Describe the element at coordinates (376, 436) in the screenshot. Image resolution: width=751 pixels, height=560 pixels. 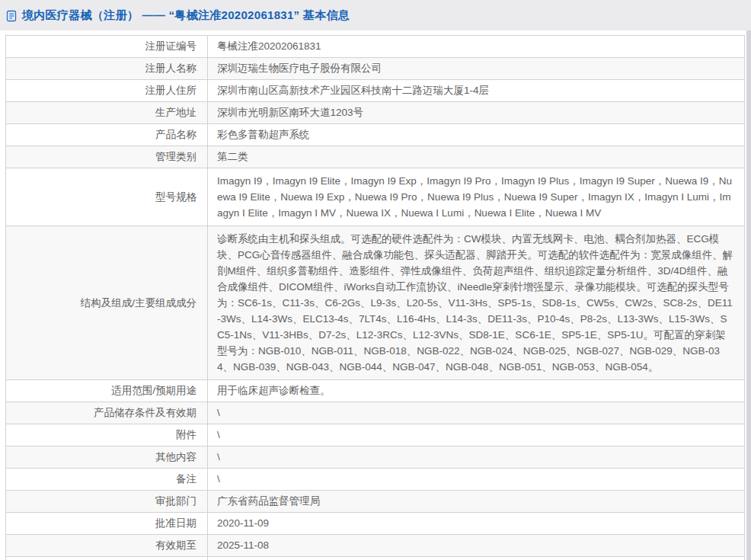
I see `table-row: 附件 \` at that location.